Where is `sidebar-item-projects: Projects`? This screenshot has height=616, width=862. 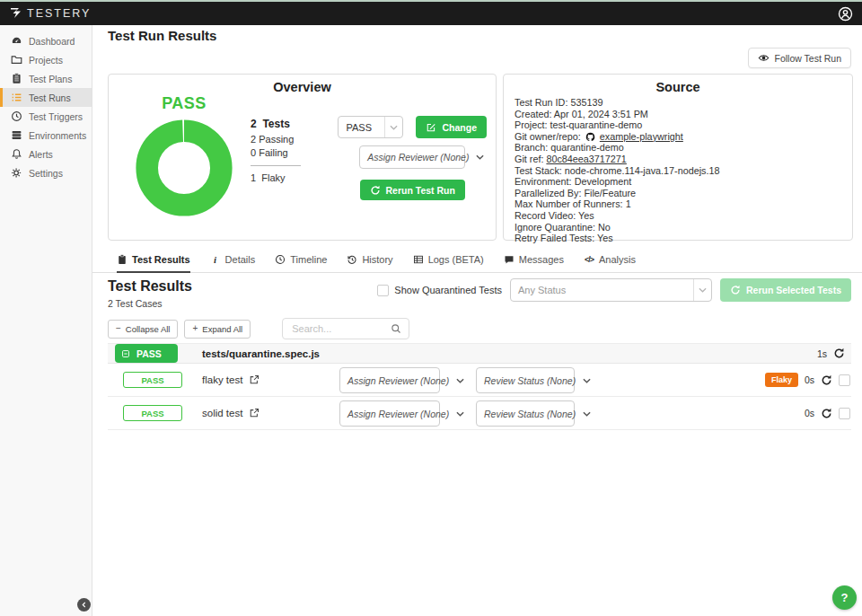 sidebar-item-projects: Projects is located at coordinates (46, 59).